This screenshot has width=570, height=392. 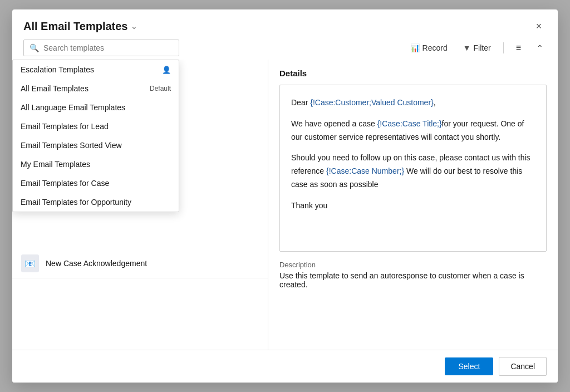 I want to click on list-item-icon: 📧, so click(x=30, y=263).